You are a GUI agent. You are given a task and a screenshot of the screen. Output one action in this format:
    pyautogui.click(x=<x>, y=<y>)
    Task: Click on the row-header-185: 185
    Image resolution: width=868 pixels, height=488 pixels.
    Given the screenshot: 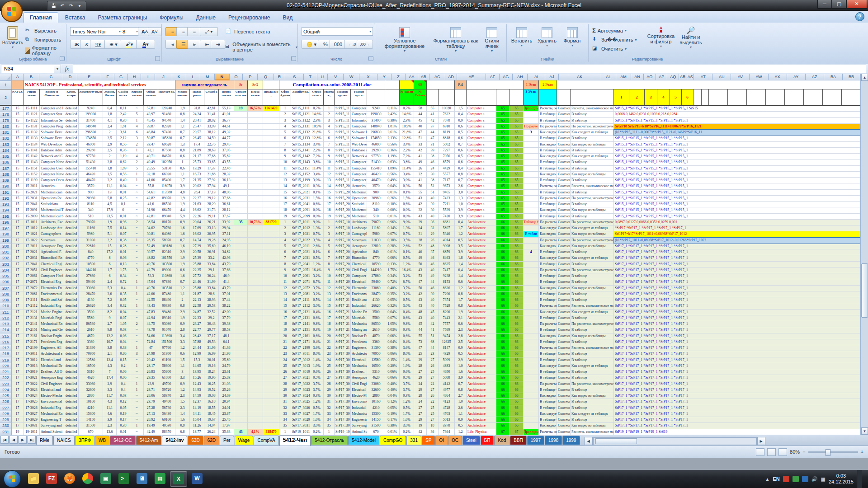 What is the action you would take?
    pyautogui.click(x=6, y=156)
    